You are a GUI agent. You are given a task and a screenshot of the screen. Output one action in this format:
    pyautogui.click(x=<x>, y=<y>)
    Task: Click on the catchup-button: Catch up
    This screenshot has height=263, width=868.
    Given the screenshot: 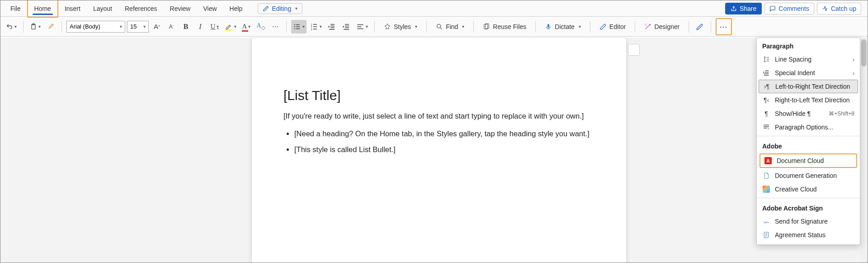 What is the action you would take?
    pyautogui.click(x=839, y=9)
    